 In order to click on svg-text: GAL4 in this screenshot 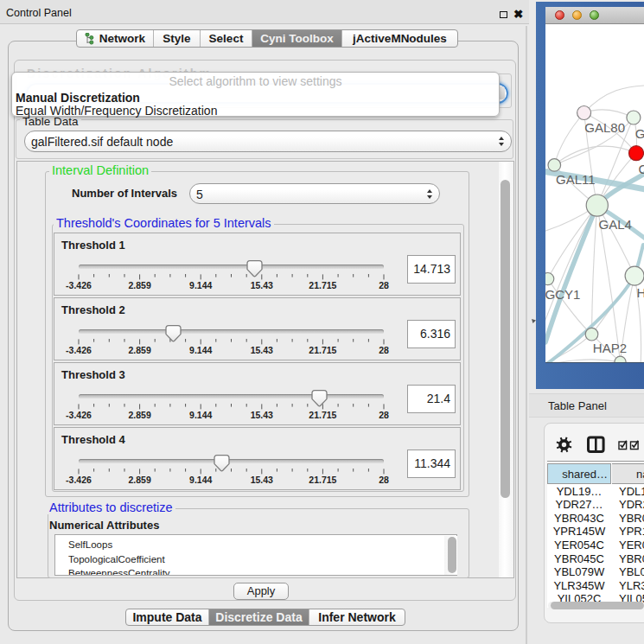, I will do `click(615, 225)`.